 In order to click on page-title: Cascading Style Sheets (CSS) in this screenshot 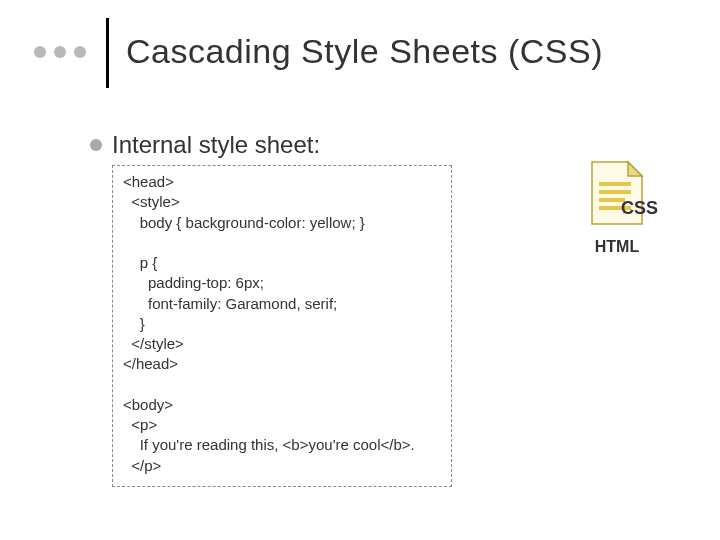, I will do `click(364, 52)`.